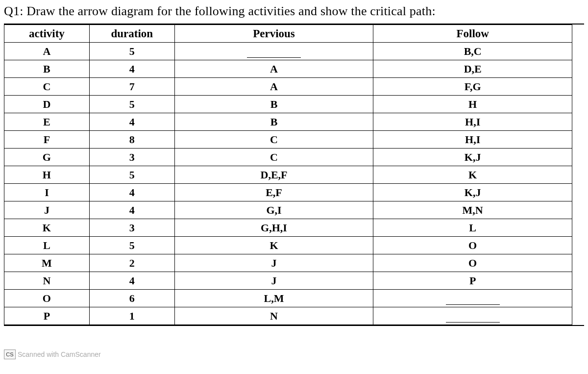  I want to click on table-row: F8CH,I, so click(288, 140).